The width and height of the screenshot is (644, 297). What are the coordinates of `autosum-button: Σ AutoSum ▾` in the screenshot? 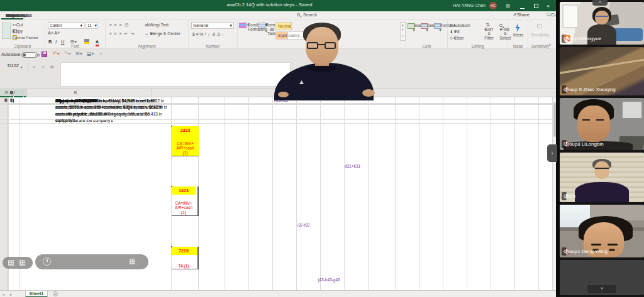 It's located at (453, 26).